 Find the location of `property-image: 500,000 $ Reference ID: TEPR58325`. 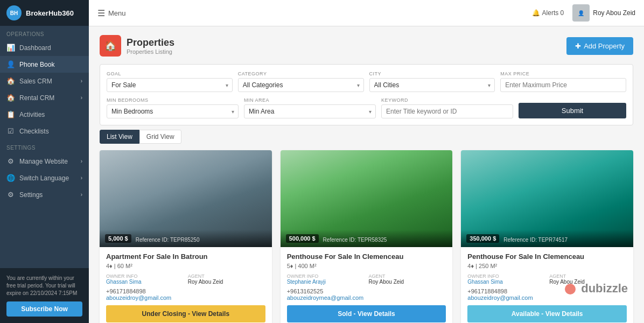

property-image: 500,000 $ Reference ID: TEPR58325 is located at coordinates (367, 199).